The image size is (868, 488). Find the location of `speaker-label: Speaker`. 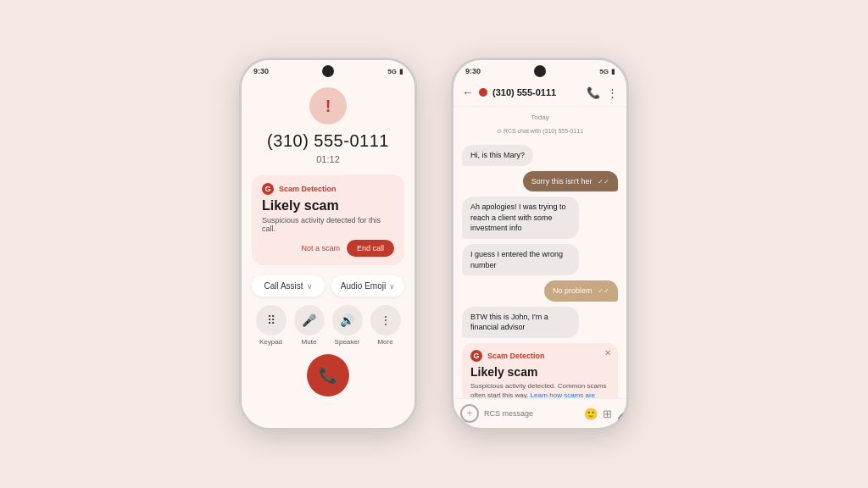

speaker-label: Speaker is located at coordinates (348, 342).